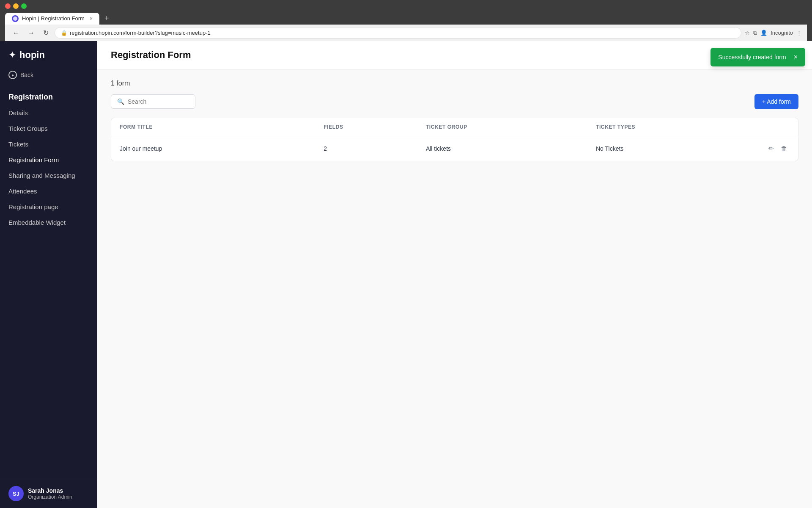 This screenshot has height=508, width=812. What do you see at coordinates (16, 6) in the screenshot?
I see `traffic-lights` at bounding box center [16, 6].